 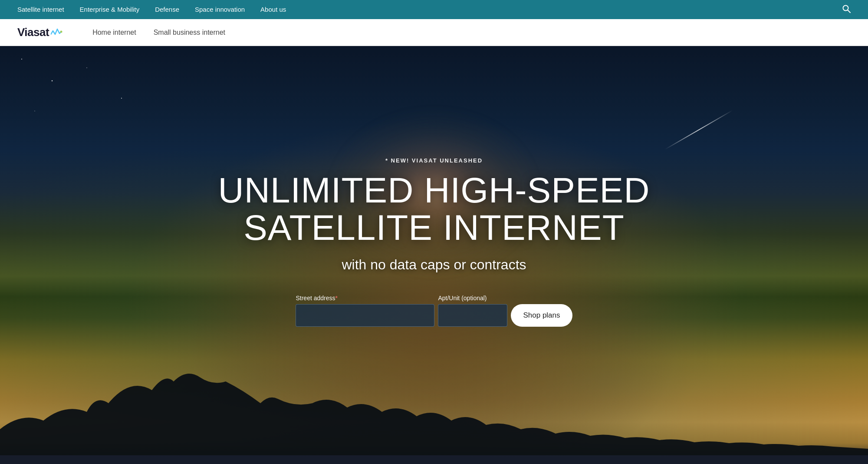 I want to click on hero-title-line1: UNLIMITED HIGH-SPEED, so click(x=434, y=190).